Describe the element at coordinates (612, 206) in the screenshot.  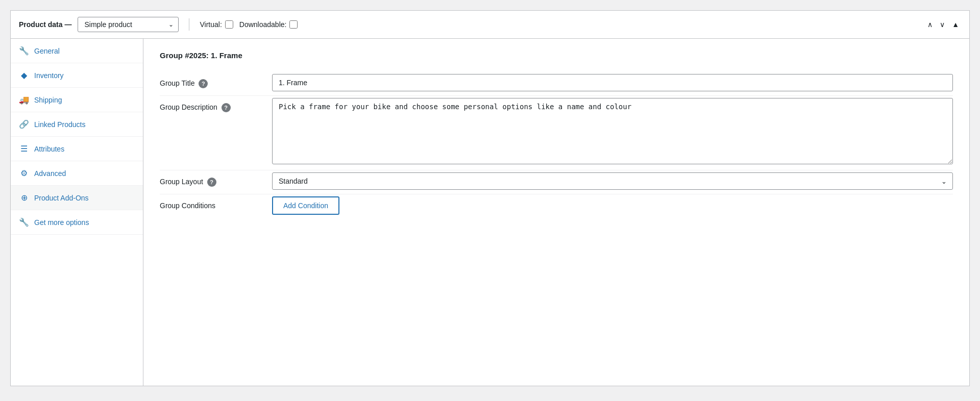
I see `group-conditions-field: Add Condition` at that location.